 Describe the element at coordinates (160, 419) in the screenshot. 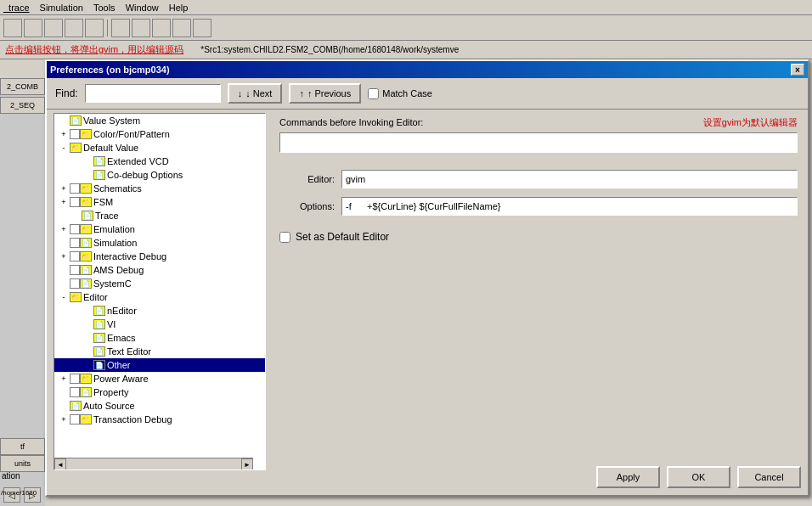

I see `tree-item-transaction-debug: + 📁 Transaction Debug` at that location.